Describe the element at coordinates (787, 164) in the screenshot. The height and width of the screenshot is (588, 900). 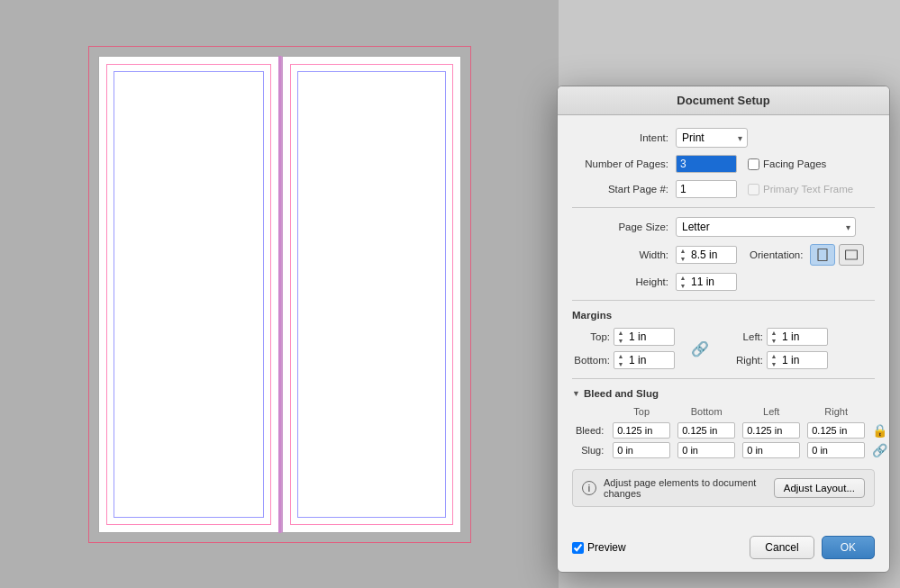
I see `right-options-facing: Facing Pages` at that location.